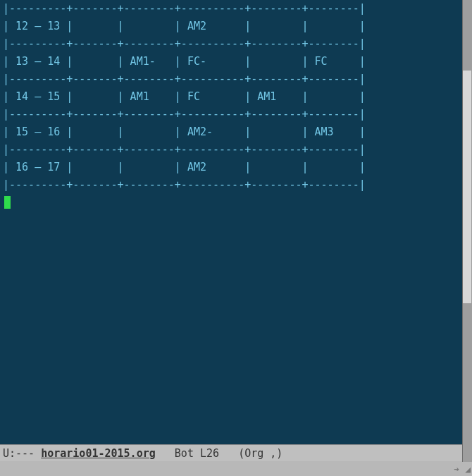  Describe the element at coordinates (261, 453) in the screenshot. I see `modeline-modes: (Org ,)` at that location.